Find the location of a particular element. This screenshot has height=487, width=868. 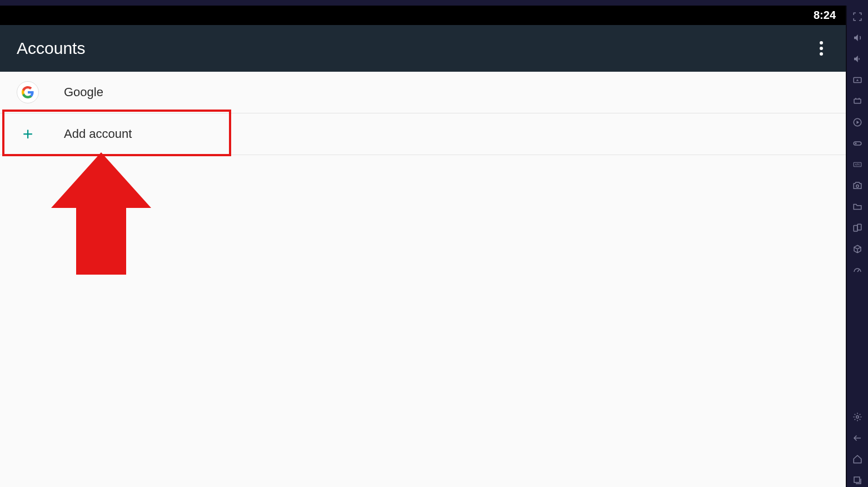

apk-icon: APK is located at coordinates (857, 165).